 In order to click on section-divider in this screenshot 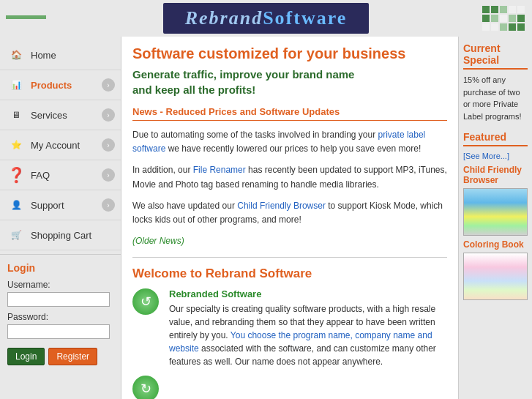, I will do `click(290, 258)`.